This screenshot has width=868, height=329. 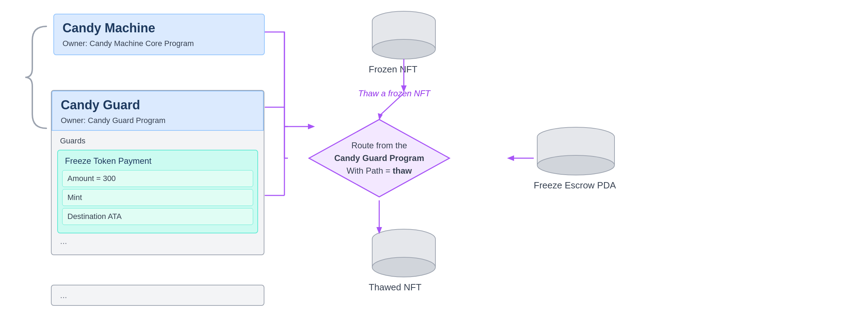 What do you see at coordinates (369, 171) in the screenshot?
I see `diamond-line3: With Path =` at bounding box center [369, 171].